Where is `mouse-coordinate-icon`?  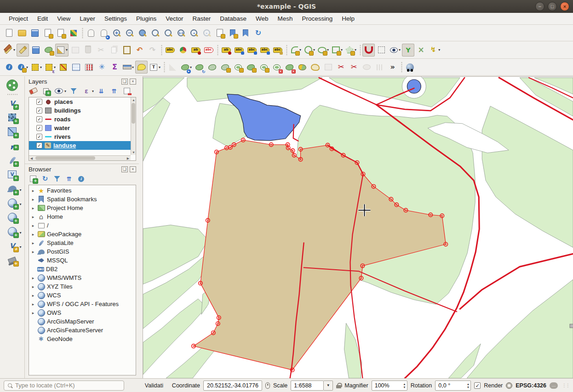 mouse-coordinate-icon is located at coordinates (268, 386).